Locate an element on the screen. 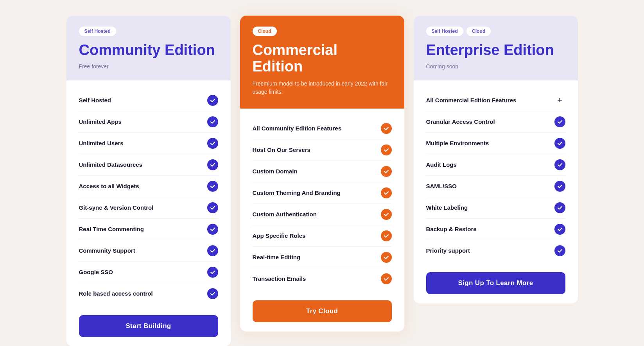 The height and width of the screenshot is (346, 644). feature-label: Unlimited Datasources is located at coordinates (111, 165).